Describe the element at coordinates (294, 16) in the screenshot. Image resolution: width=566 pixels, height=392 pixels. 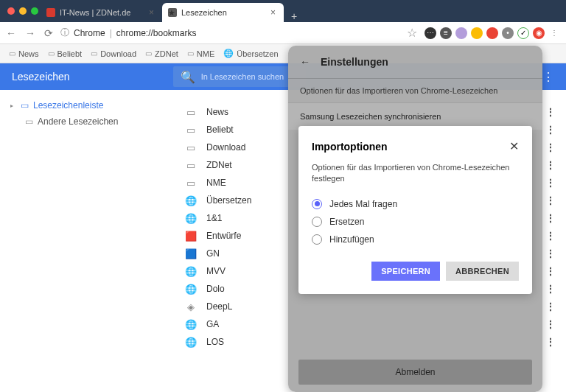
I see `new-tab-button: +` at that location.